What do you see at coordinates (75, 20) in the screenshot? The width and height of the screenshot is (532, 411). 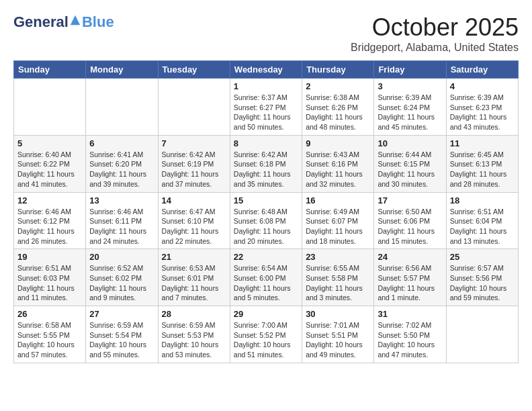 I see `logo-icon` at bounding box center [75, 20].